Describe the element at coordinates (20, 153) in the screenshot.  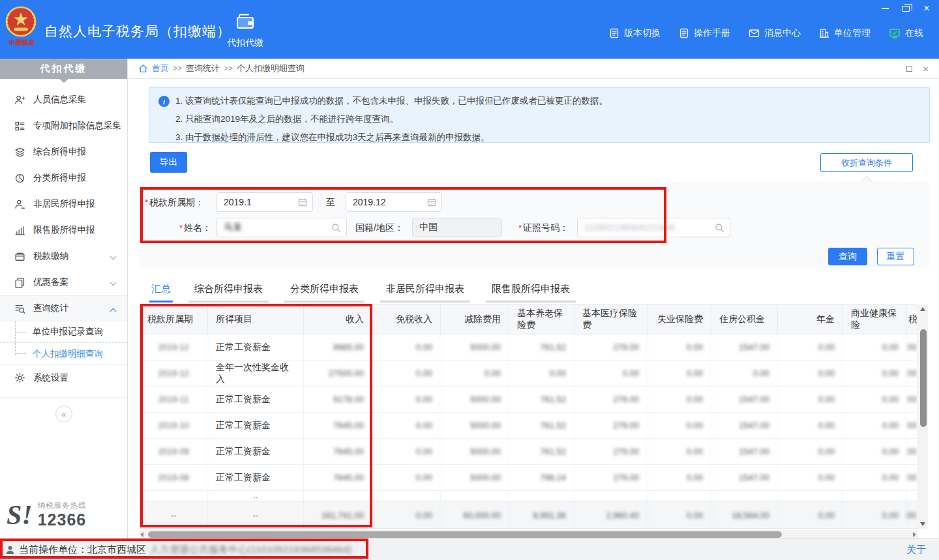
I see `layers-icon` at that location.